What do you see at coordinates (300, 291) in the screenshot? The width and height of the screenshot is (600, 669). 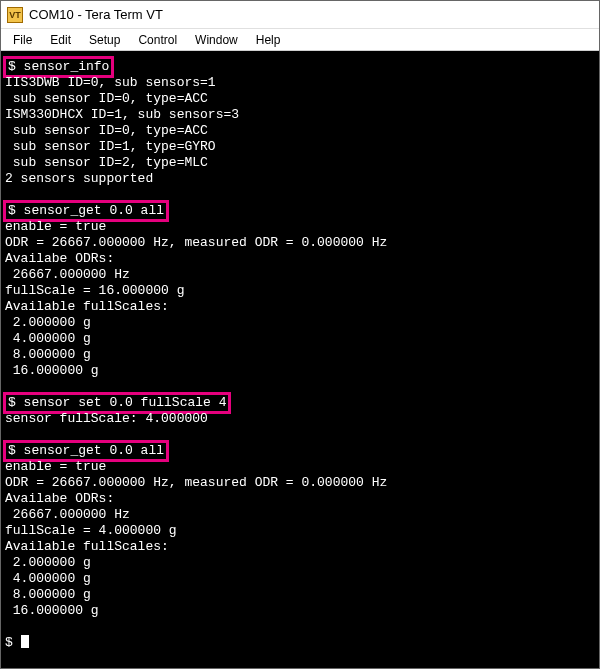 I see `terminal-output-line: fullScale = 16.000000 g` at bounding box center [300, 291].